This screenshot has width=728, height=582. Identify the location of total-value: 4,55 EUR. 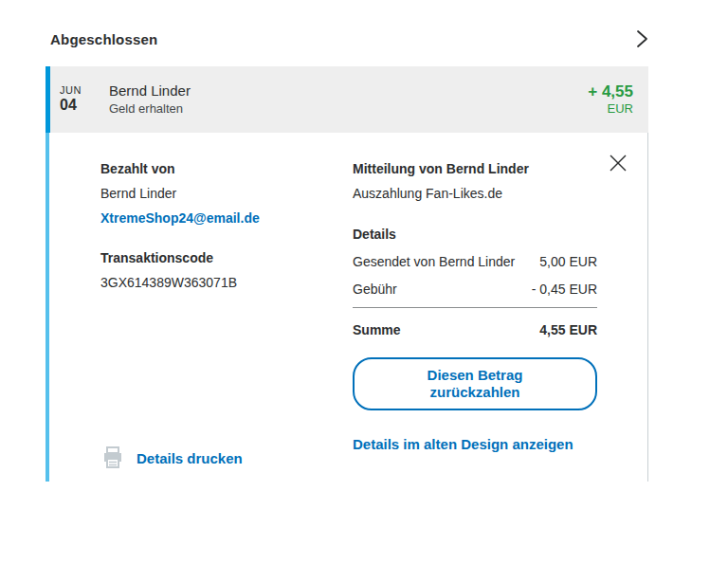
(569, 330).